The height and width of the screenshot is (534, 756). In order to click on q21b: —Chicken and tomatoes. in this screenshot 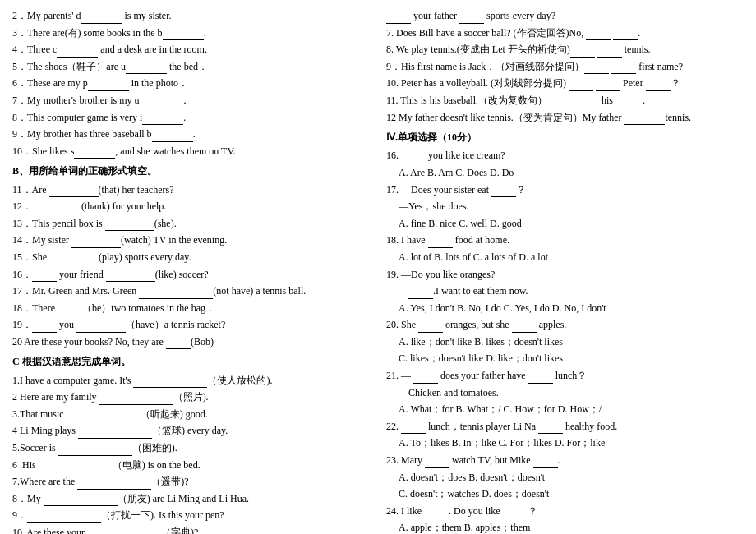, I will do `click(565, 393)`.